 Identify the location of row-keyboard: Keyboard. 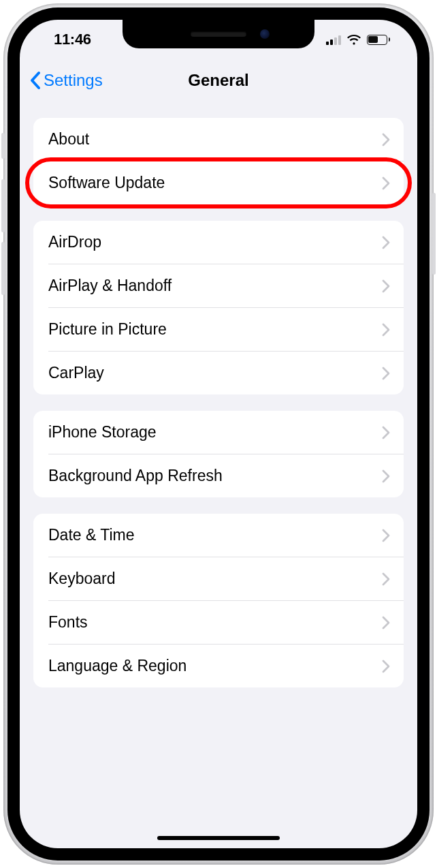
(218, 579).